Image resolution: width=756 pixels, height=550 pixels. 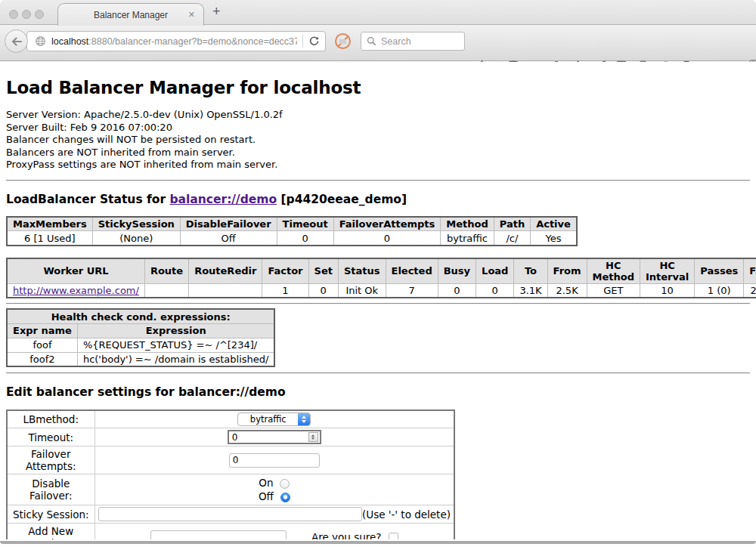 What do you see at coordinates (393, 536) in the screenshot?
I see `are-you-sure-checkbox` at bounding box center [393, 536].